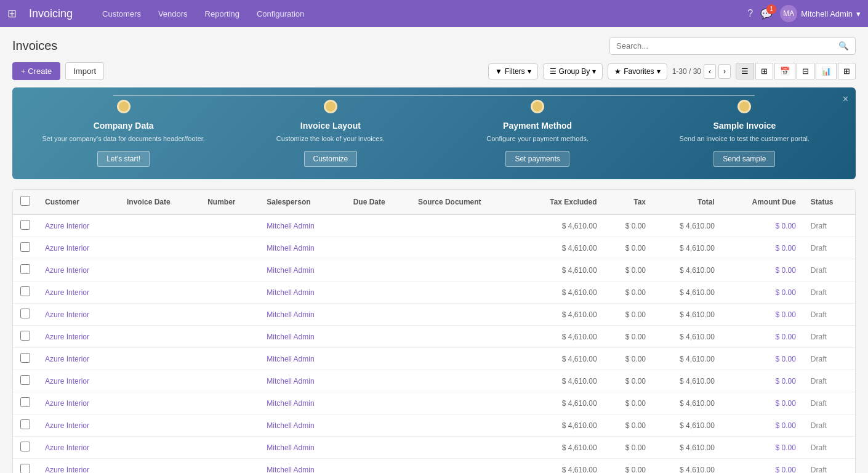  I want to click on step-btn-company: Let's start!, so click(123, 159).